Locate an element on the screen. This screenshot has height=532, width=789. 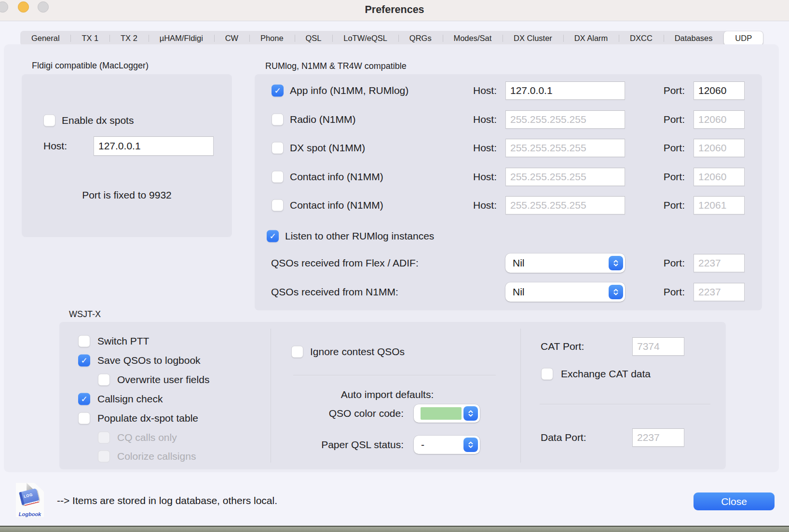
contact-info-row-1: Contact info (N1MM) Host: Port: is located at coordinates (508, 177).